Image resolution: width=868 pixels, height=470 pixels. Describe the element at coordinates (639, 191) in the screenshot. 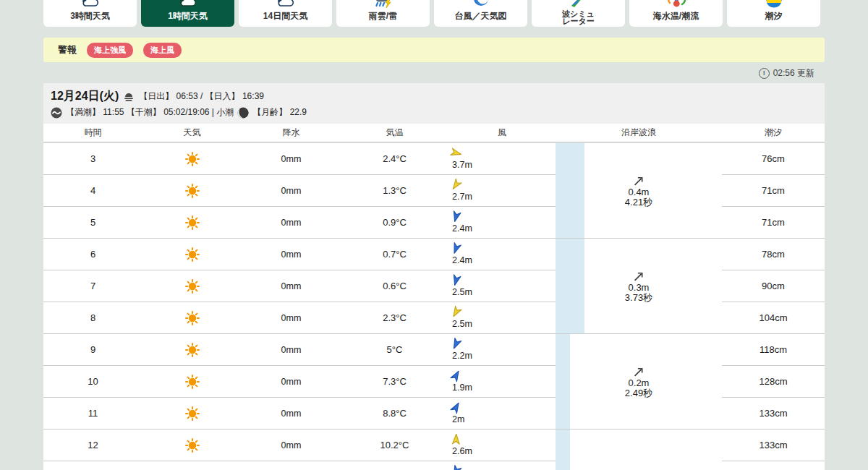

I see `wave-info: 0.4m 4.21秒` at that location.